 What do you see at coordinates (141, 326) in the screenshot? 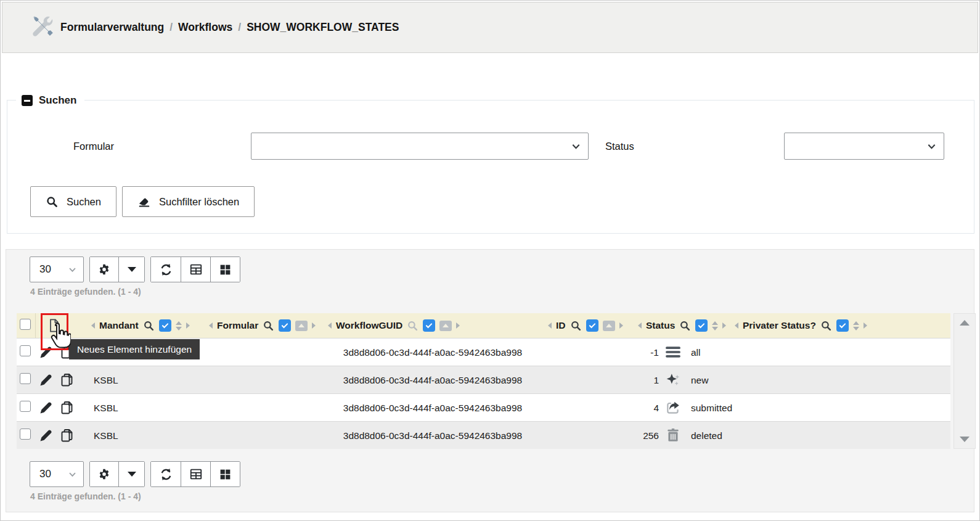
I see `column-header-mandant: Mandant` at bounding box center [141, 326].